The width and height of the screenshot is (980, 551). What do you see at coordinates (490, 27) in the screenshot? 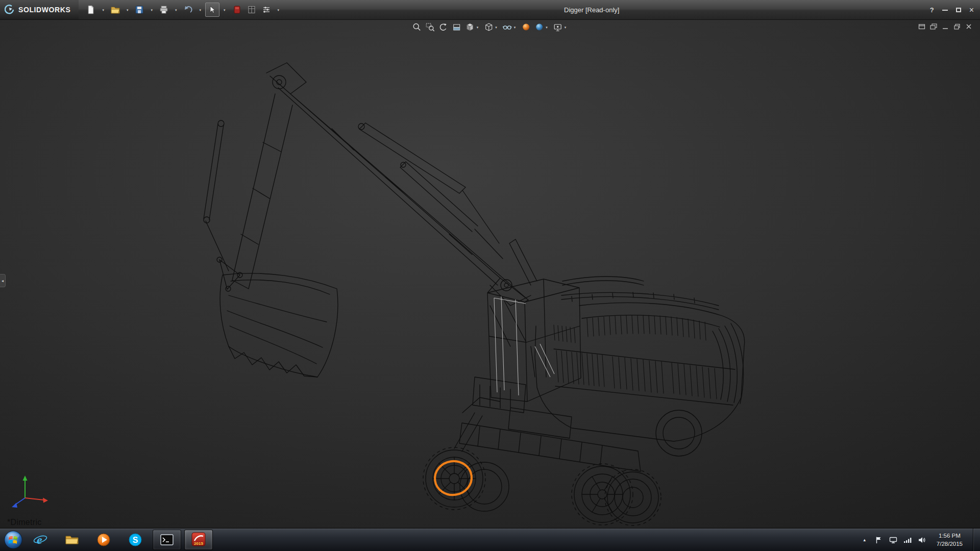
I see `headsup-view-toolbar: ▾ ▾ ▾` at bounding box center [490, 27].